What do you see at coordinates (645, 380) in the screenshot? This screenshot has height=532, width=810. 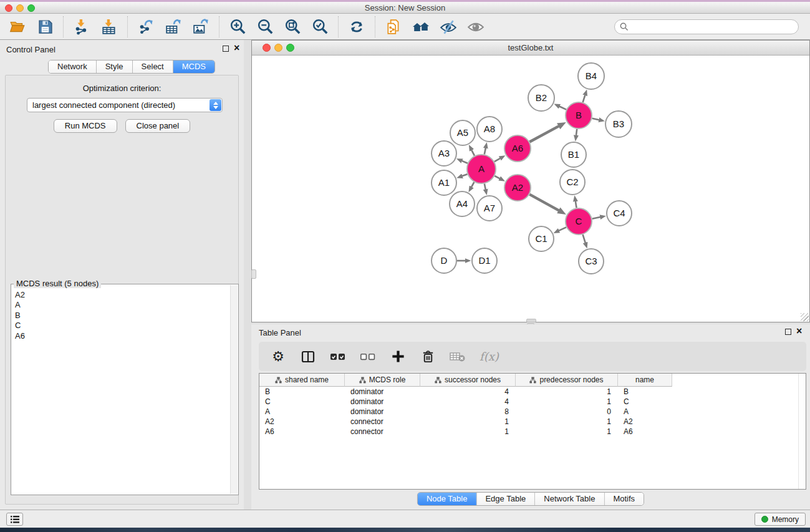 I see `column-header-name: name` at bounding box center [645, 380].